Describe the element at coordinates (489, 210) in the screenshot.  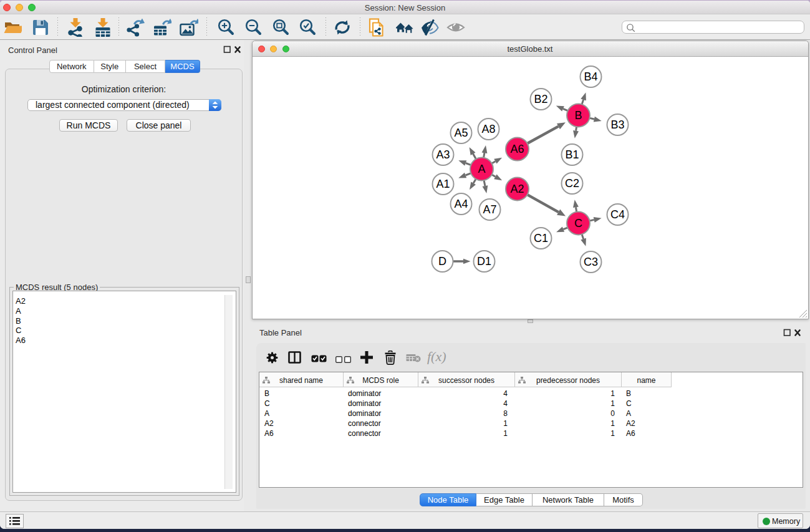
I see `svg-text: A7` at that location.